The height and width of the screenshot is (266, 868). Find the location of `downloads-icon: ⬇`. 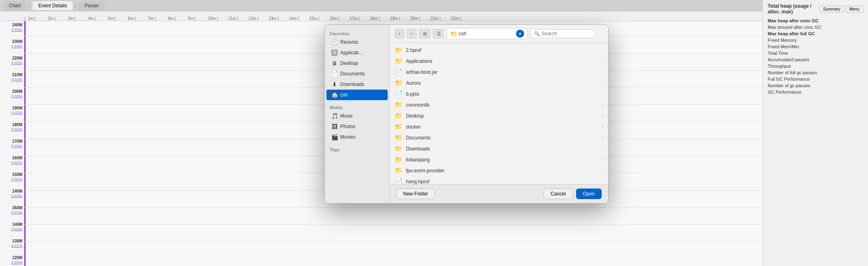

downloads-icon: ⬇ is located at coordinates (335, 84).